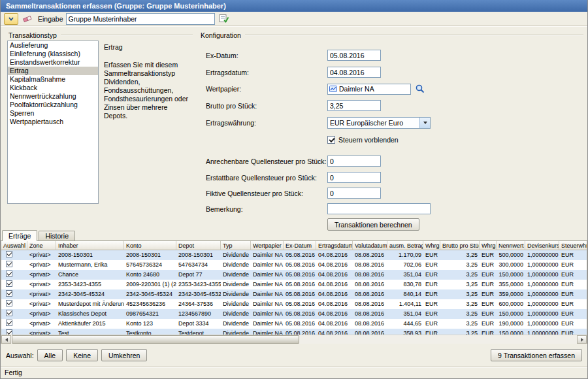 This screenshot has width=588, height=379. What do you see at coordinates (574, 246) in the screenshot?
I see `column-header-steuerwhrg: Steuerwhrg.` at bounding box center [574, 246].